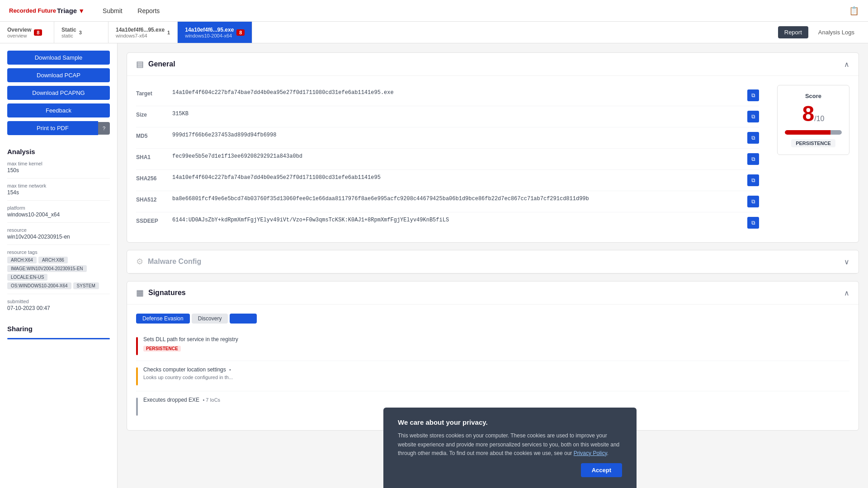 Image resolution: width=868 pixels, height=488 pixels. What do you see at coordinates (138, 11) in the screenshot?
I see `main-nav: Submit Reports` at bounding box center [138, 11].